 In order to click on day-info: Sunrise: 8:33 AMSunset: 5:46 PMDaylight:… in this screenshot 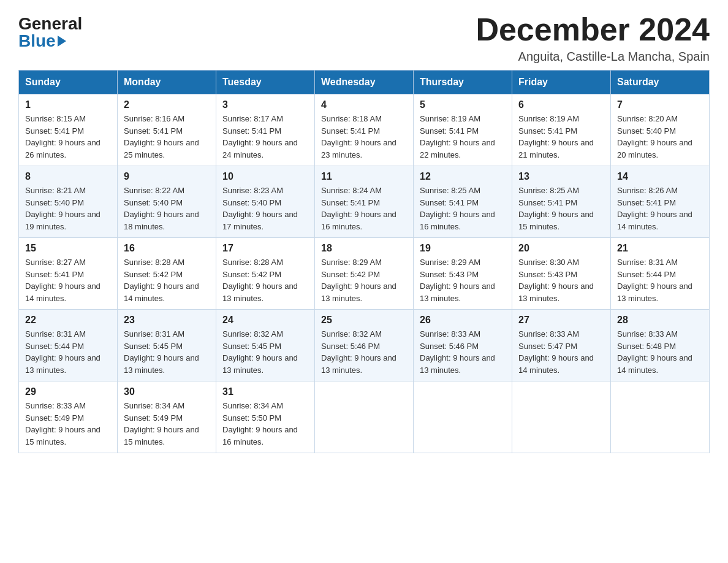, I will do `click(457, 352)`.